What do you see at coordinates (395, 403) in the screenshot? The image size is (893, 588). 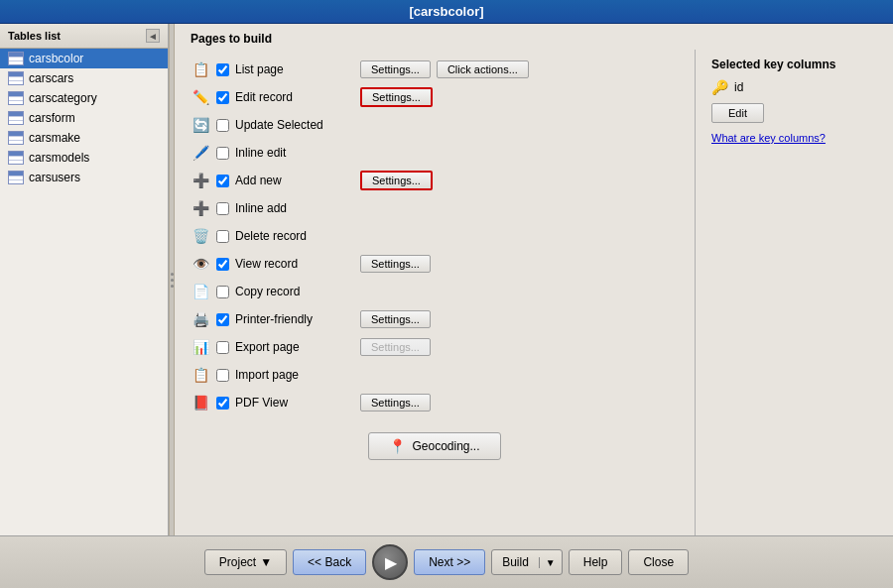 I see `settings-button-pdf-view: Settings...` at bounding box center [395, 403].